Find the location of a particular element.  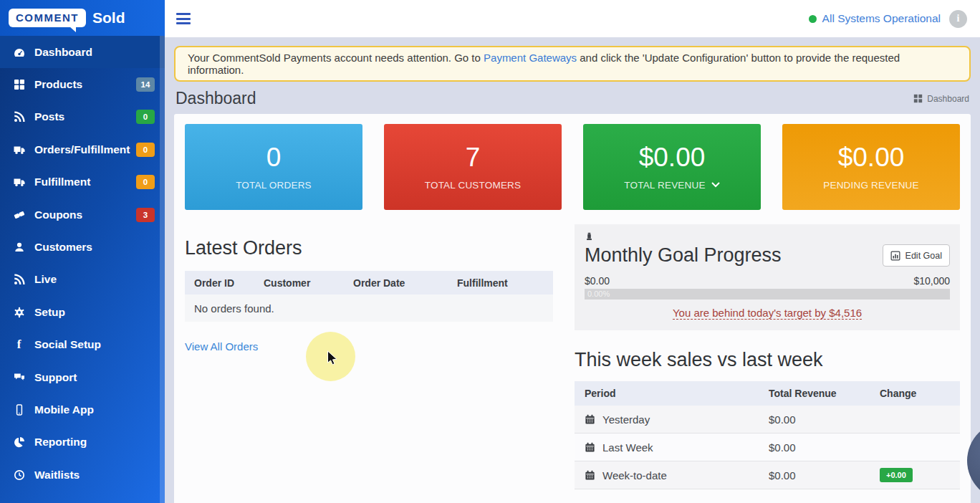

total-orders-value: 0 is located at coordinates (274, 158).